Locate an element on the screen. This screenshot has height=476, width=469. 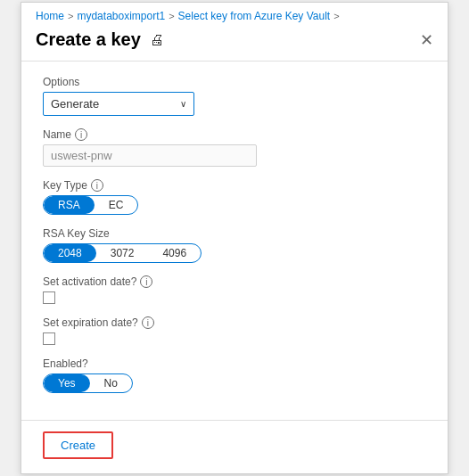
activation-date-label: Set activation date? i is located at coordinates (234, 282).